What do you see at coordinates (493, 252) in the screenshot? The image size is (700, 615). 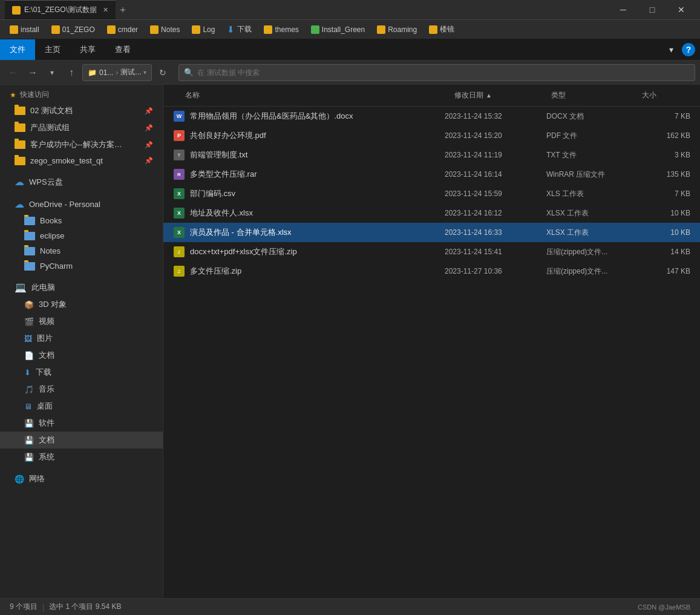 I see `file-date: 2023-11-24 15:41` at bounding box center [493, 252].